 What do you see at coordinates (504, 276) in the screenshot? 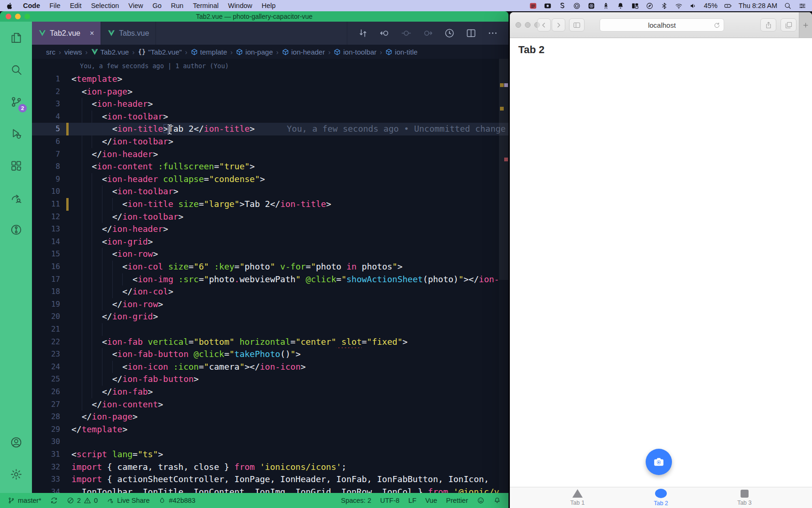
I see `overview-ruler` at bounding box center [504, 276].